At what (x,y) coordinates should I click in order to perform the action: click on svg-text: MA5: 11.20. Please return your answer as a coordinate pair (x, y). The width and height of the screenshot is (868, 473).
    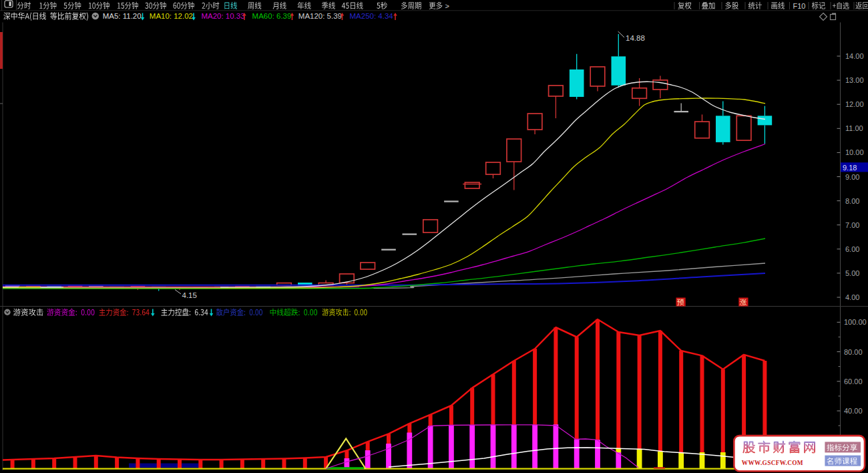
    Looking at the image, I should click on (122, 16).